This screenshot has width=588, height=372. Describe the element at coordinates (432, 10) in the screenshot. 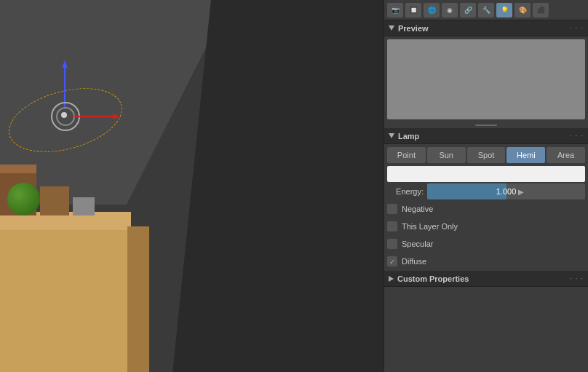

I see `toolbar-icon-world: 🌐` at that location.